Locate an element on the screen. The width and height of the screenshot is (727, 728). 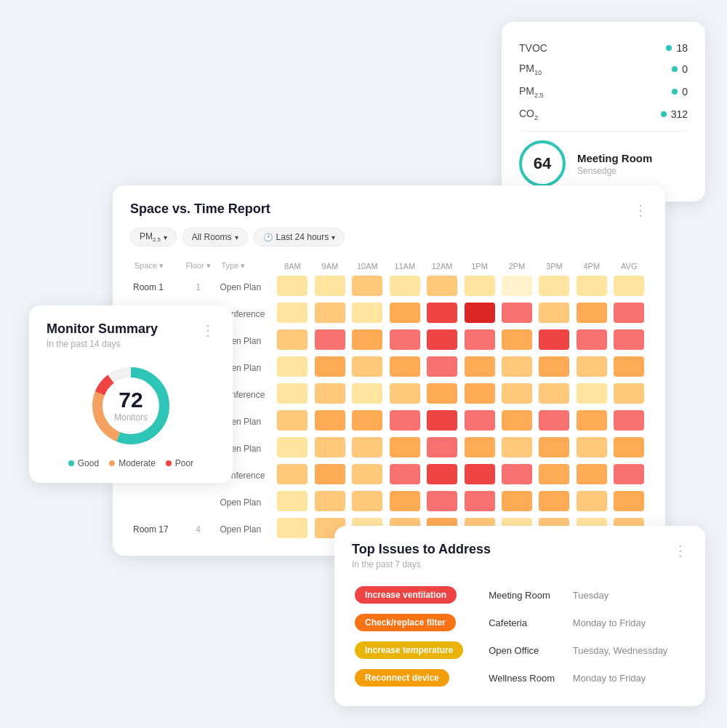
floor-cell is located at coordinates (198, 502).